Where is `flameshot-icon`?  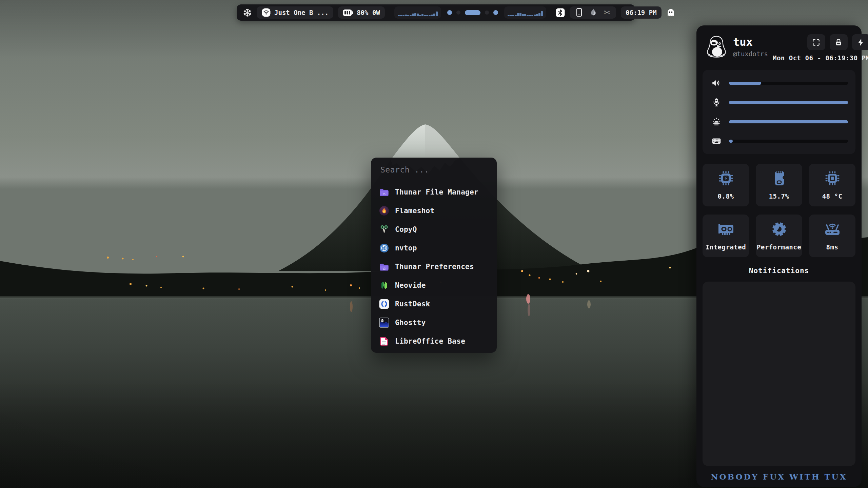
flameshot-icon is located at coordinates (384, 211).